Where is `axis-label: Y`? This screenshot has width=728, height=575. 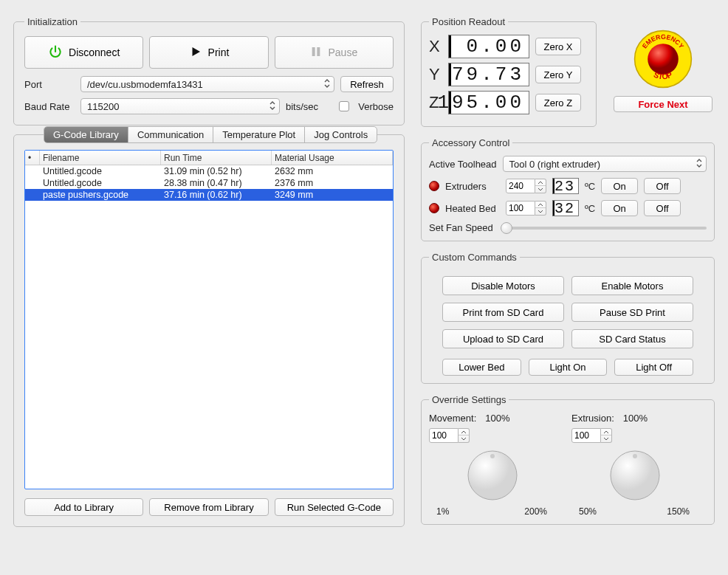 axis-label: Y is located at coordinates (436, 75).